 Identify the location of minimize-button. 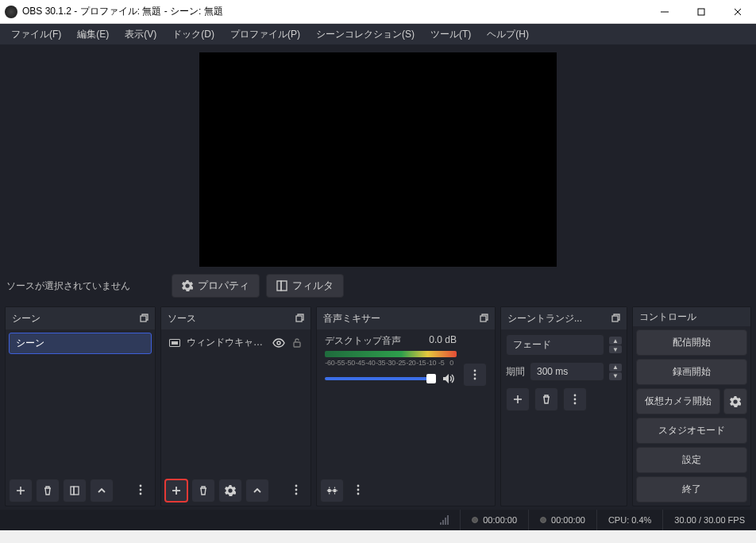
(665, 12).